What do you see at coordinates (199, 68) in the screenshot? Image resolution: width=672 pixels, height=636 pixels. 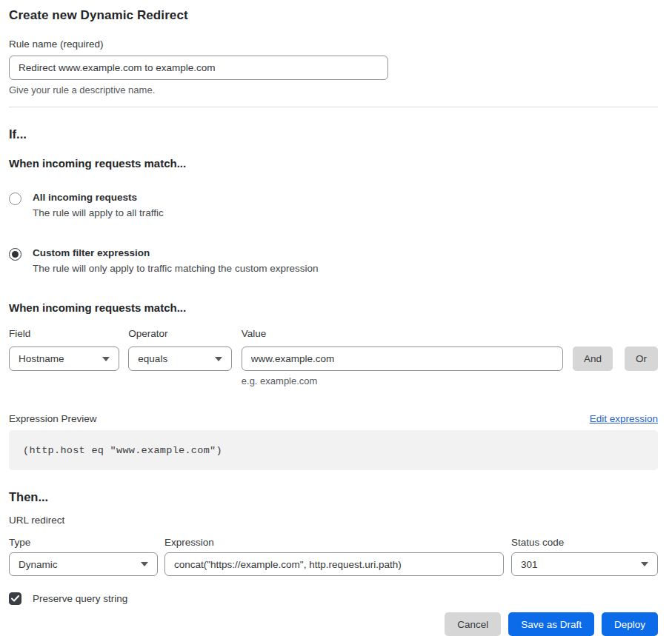 I see `rule-name-input` at bounding box center [199, 68].